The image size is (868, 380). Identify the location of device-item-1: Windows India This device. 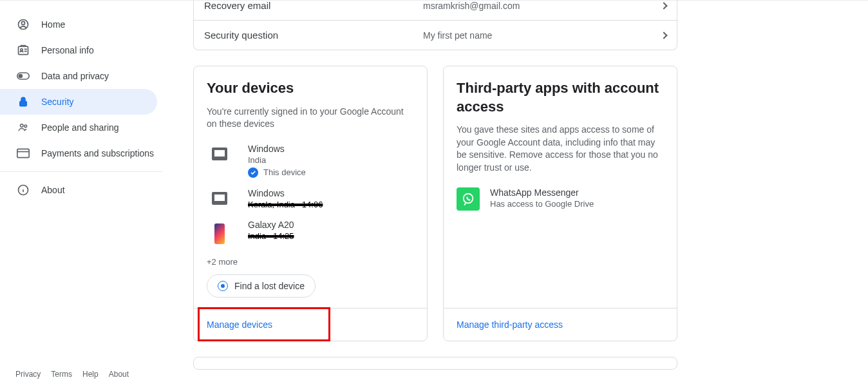
(310, 161).